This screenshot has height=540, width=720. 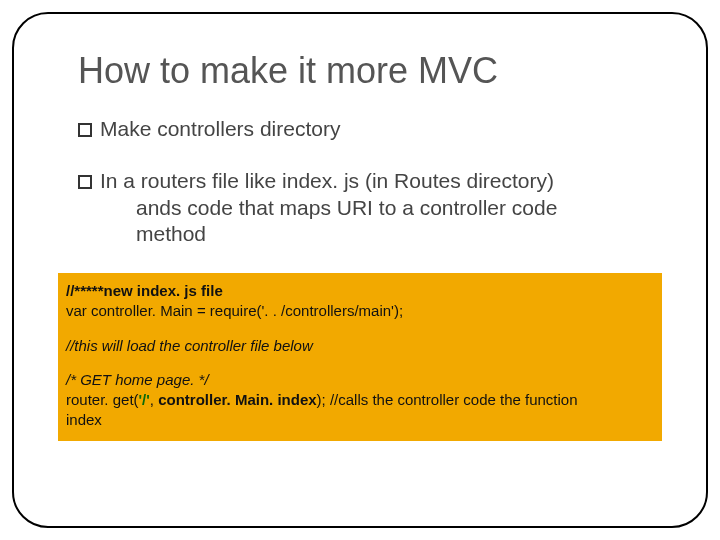 What do you see at coordinates (138, 380) in the screenshot?
I see `code-line: /* GET home page. */` at bounding box center [138, 380].